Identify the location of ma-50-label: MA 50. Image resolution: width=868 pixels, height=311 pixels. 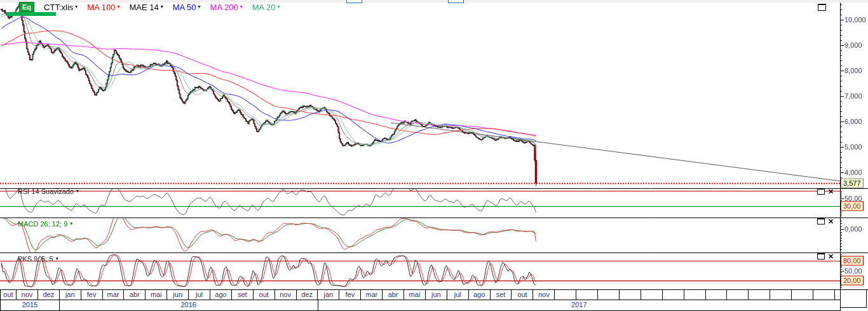
(184, 8).